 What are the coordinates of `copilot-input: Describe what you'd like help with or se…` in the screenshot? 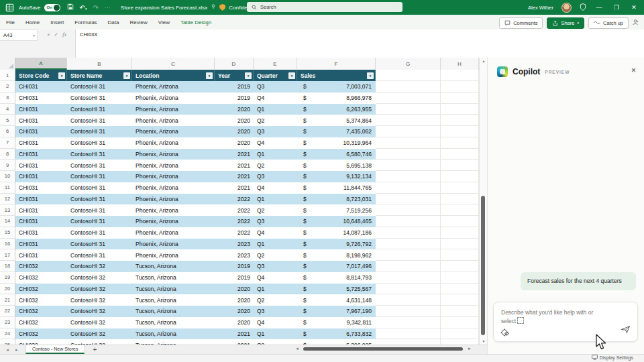 It's located at (566, 322).